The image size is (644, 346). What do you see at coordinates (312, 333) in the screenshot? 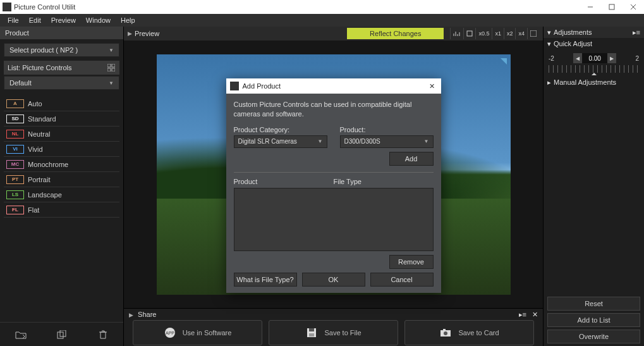
I see `disk-icon` at bounding box center [312, 333].